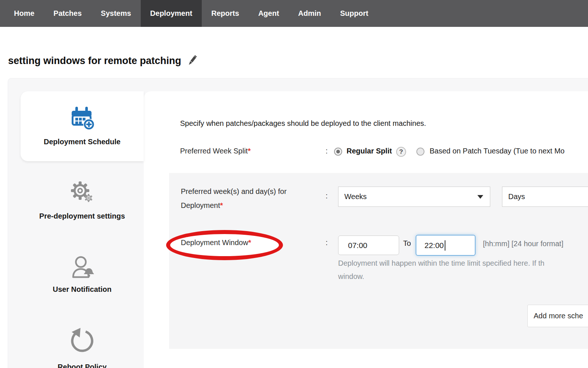 Image resolution: width=588 pixels, height=368 pixels. What do you see at coordinates (192, 61) in the screenshot?
I see `edit-title-button` at bounding box center [192, 61].